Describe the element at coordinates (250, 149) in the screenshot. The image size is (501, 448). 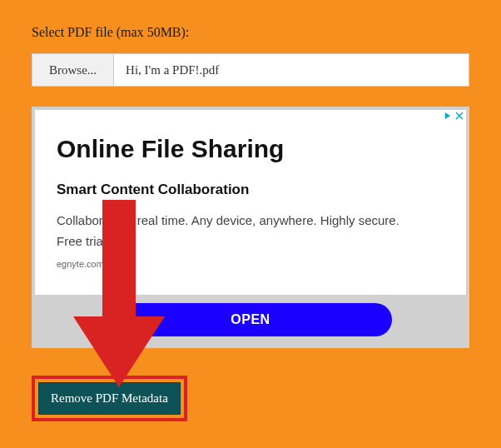
I see `ad-heading: Online File Sharing` at that location.